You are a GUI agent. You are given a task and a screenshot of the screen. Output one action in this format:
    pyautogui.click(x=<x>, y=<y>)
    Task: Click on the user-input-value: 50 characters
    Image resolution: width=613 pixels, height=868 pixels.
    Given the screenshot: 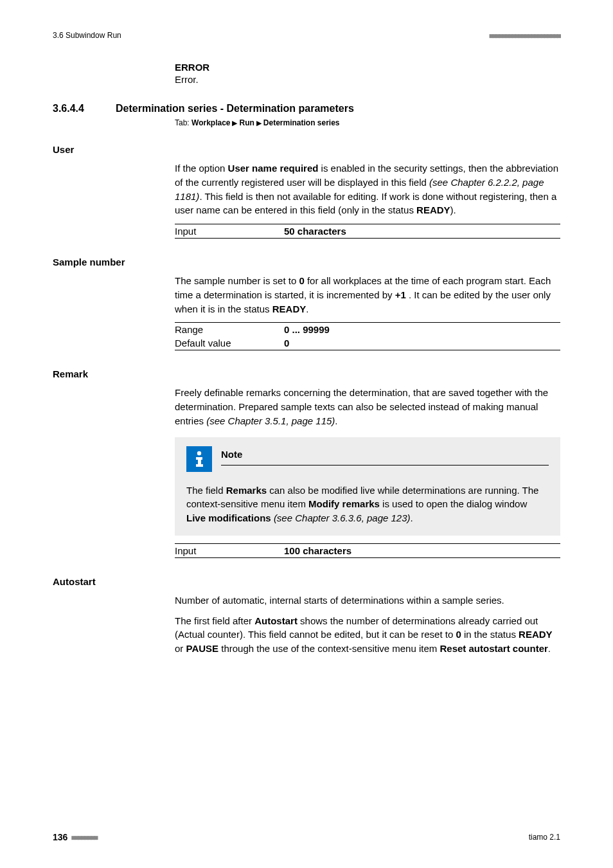 What is the action you would take?
    pyautogui.click(x=315, y=231)
    